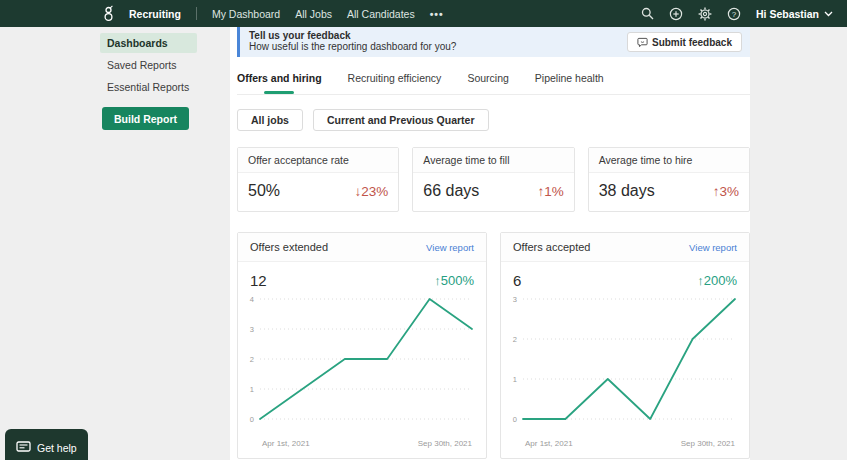 The width and height of the screenshot is (847, 460). I want to click on stat-change: ↑1%, so click(550, 192).